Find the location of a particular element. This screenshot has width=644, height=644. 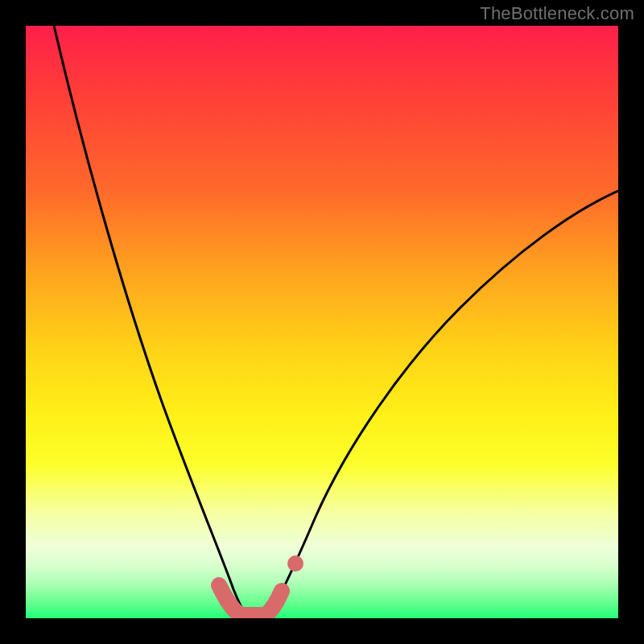

optimal-u is located at coordinates (250, 601).